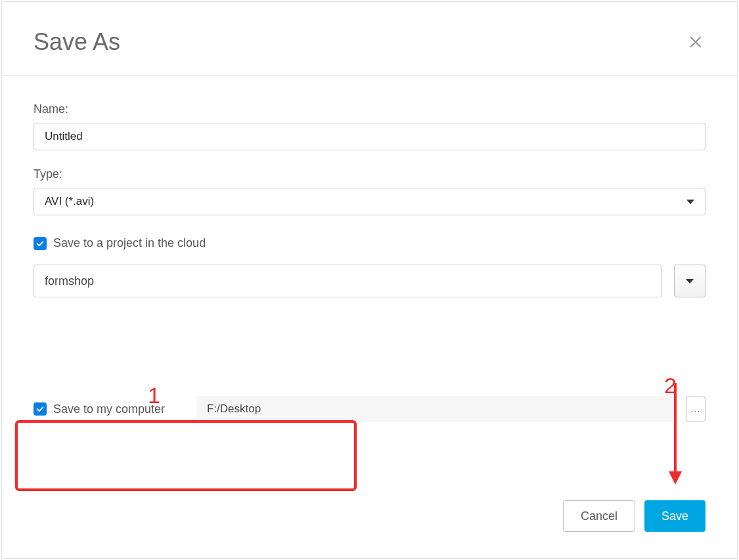 The image size is (739, 560). Describe the element at coordinates (109, 410) in the screenshot. I see `computer-check-label: Save to my computer` at that location.